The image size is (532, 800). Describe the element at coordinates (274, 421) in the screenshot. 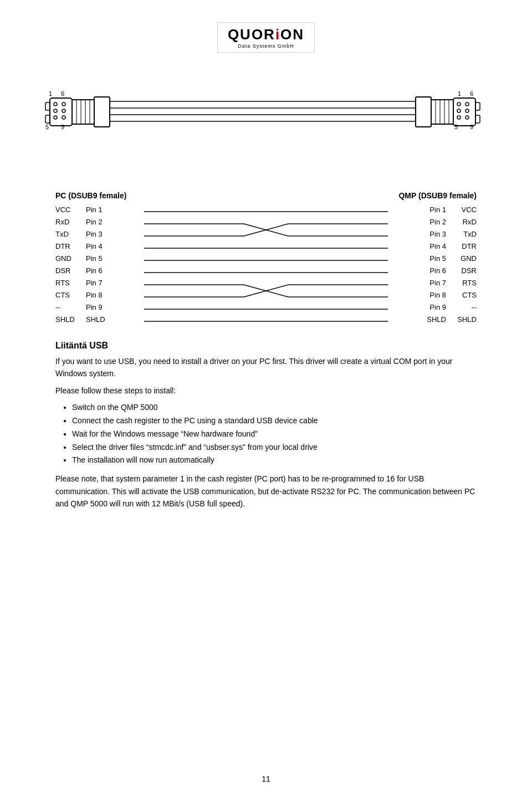

I see `bullet-item: Connect the cash register to the PC usin…` at that location.